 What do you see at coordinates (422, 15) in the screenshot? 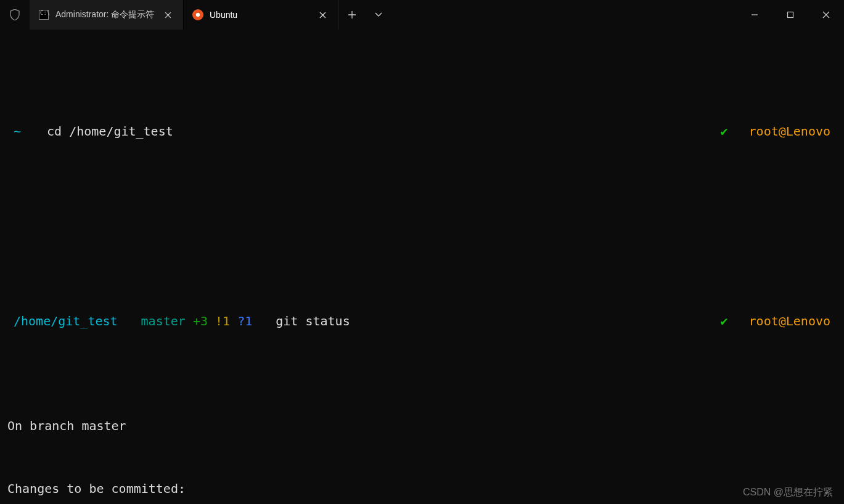
I see `titlebar: Administrator: 命令提示符 Ubuntu` at bounding box center [422, 15].